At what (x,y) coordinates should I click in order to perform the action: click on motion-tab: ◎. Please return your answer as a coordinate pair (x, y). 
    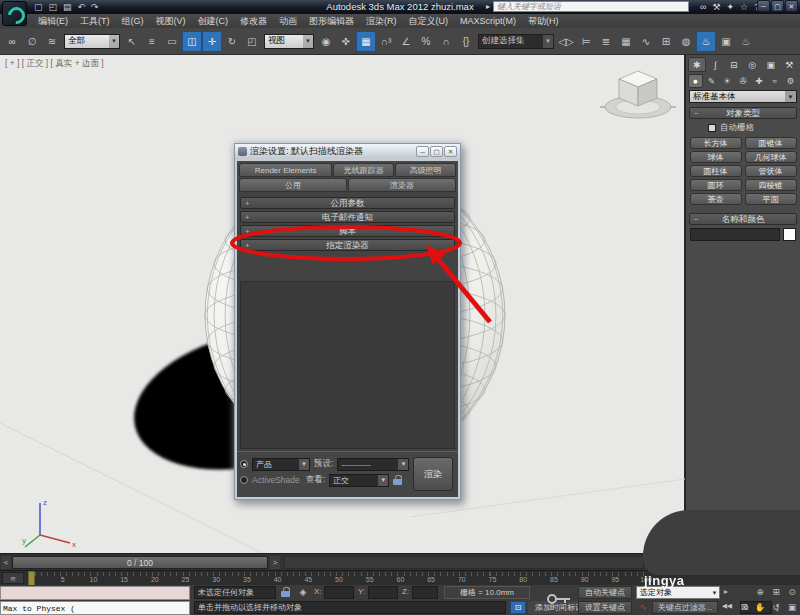
    Looking at the image, I should click on (752, 64).